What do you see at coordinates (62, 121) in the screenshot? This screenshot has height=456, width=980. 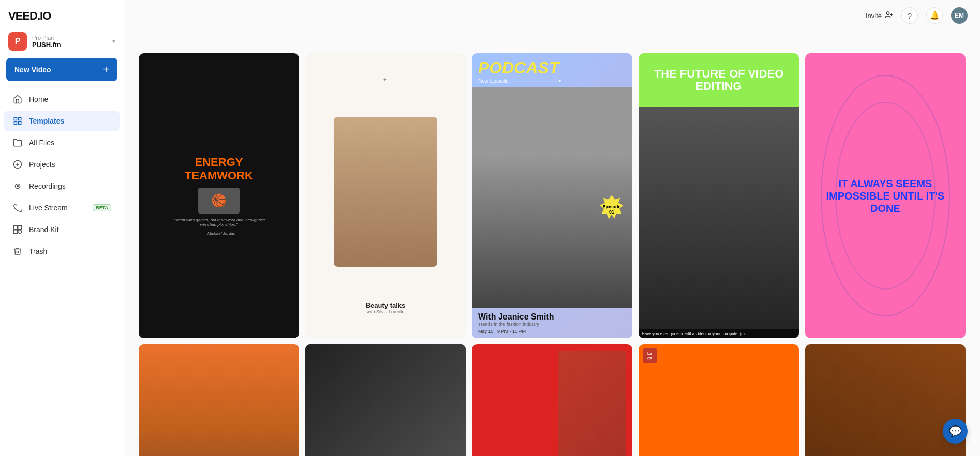 I see `sidebar-item-templates: Templates` at bounding box center [62, 121].